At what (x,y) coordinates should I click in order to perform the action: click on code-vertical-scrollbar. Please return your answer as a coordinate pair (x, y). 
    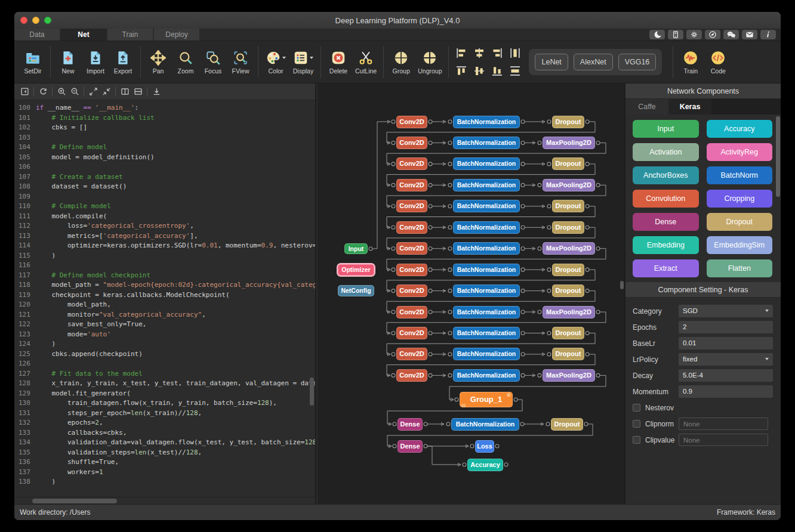
    Looking at the image, I should click on (312, 391).